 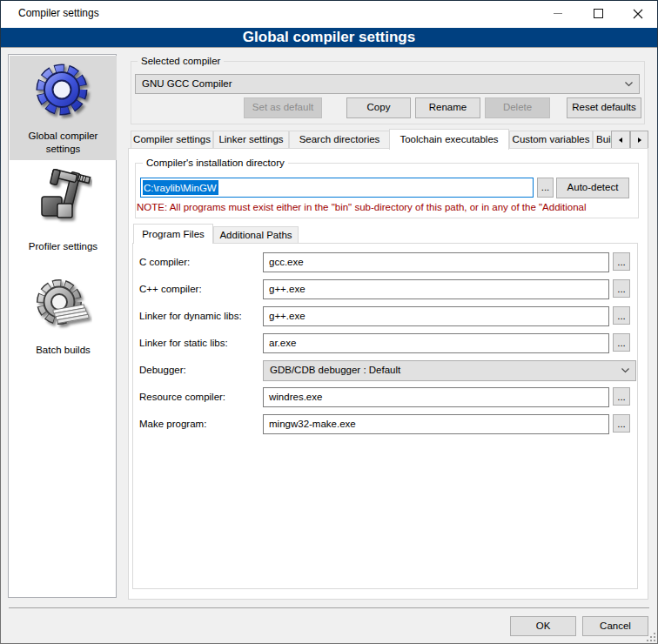 What do you see at coordinates (598, 14) in the screenshot?
I see `window-controls` at bounding box center [598, 14].